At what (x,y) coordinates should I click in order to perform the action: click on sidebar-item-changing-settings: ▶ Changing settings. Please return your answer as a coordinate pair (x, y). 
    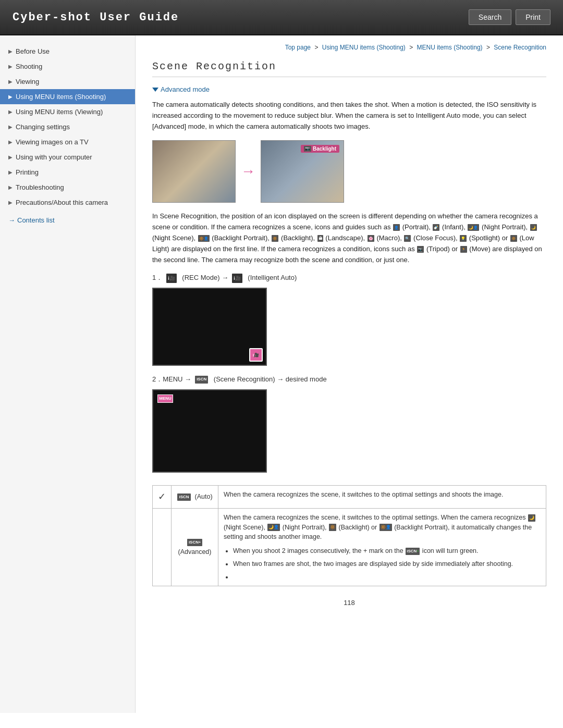
    Looking at the image, I should click on (68, 127).